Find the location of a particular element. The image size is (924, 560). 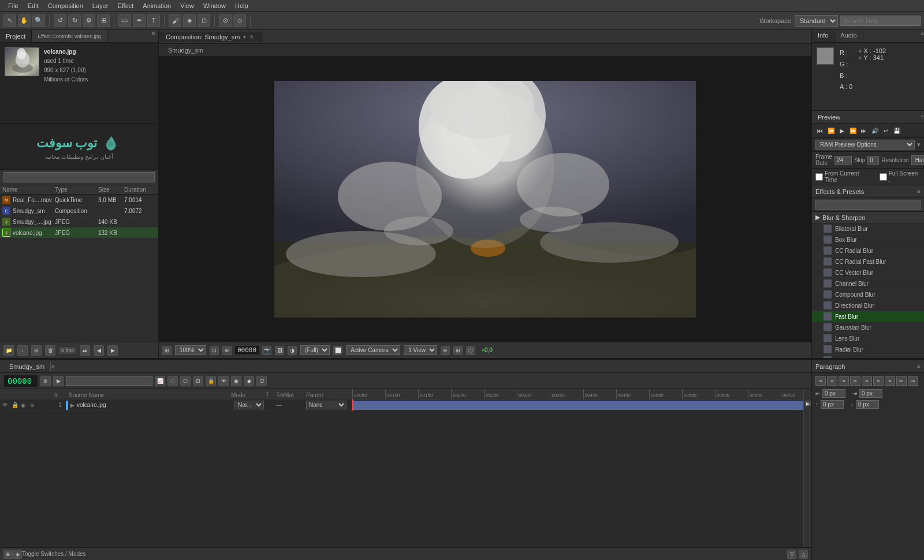

quality-select: (Full) is located at coordinates (315, 350).